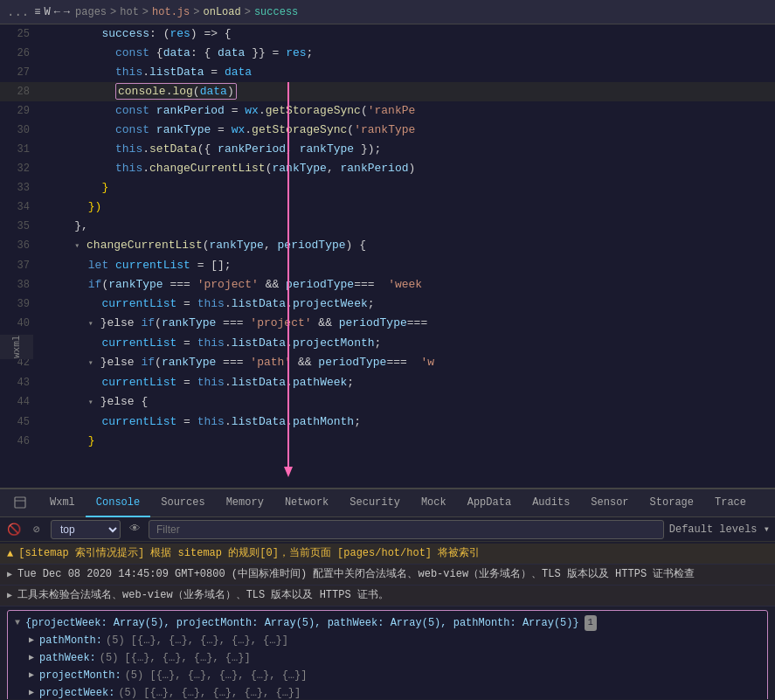  I want to click on arrow-right-icon-1: ▶, so click(10, 575).